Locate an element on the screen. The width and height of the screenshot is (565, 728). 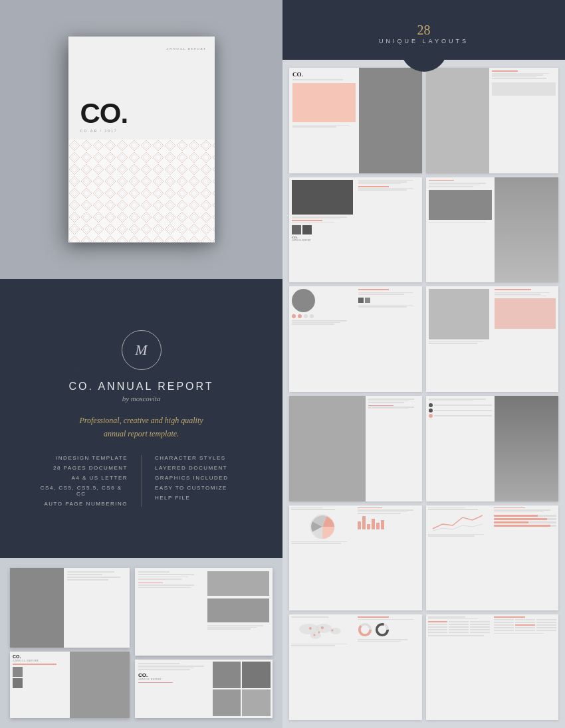
layouts-number: 28 is located at coordinates (424, 31).